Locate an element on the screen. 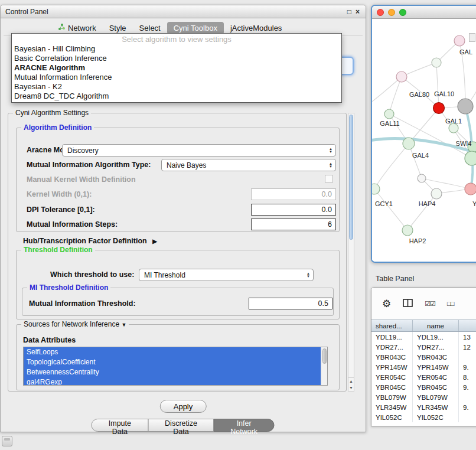 The image size is (476, 450). dropdown-item: Dream8 DC_TDC Algorithm is located at coordinates (177, 96).